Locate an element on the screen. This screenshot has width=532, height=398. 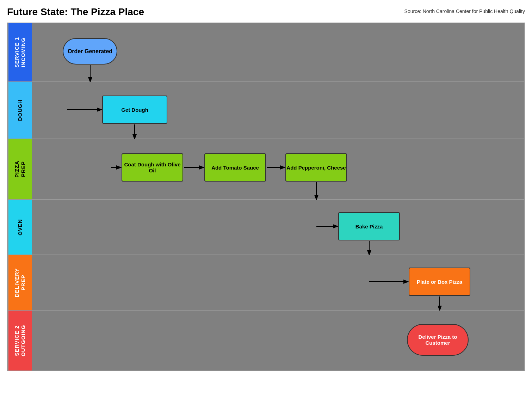
lane-label-oven: OVEN is located at coordinates (20, 227).